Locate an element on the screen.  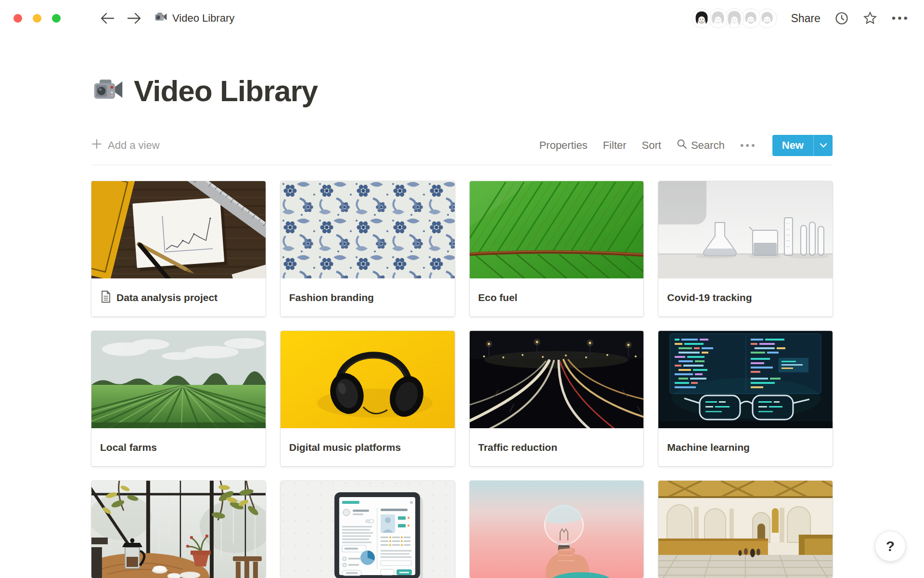
card-title: Traffic reduction is located at coordinates (518, 447).